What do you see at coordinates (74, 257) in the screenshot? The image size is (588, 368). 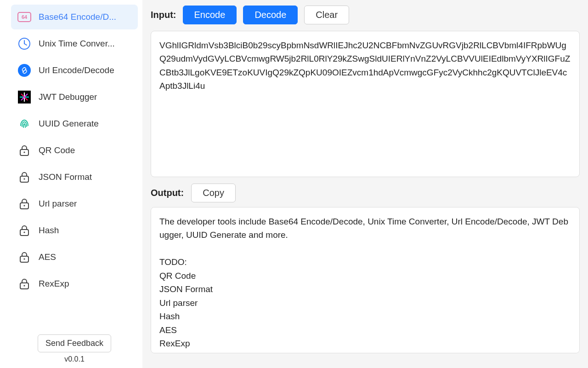 I see `sidebar-item-aes: AES` at bounding box center [74, 257].